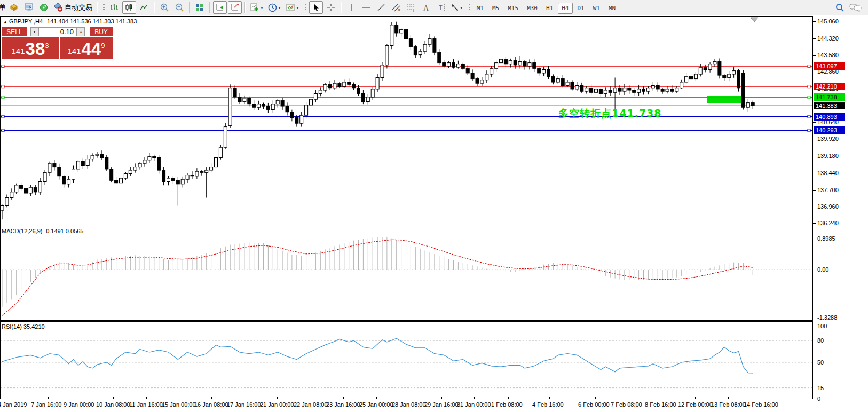  I want to click on macd-label: MACD(12,26,9) -0.1491 0.0565, so click(43, 231).